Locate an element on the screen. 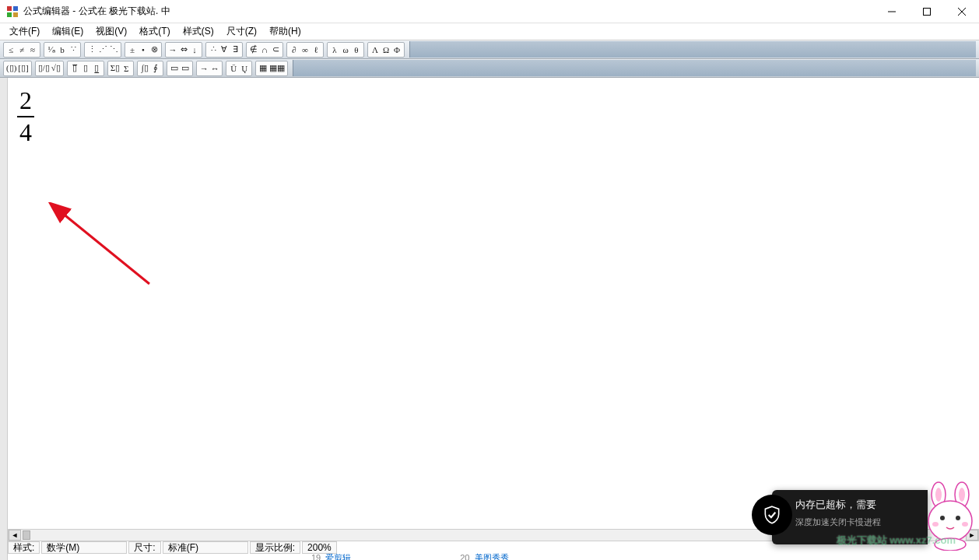 Image resolution: width=979 pixels, height=560 pixels. menu-view: 视图(V) is located at coordinates (111, 31).